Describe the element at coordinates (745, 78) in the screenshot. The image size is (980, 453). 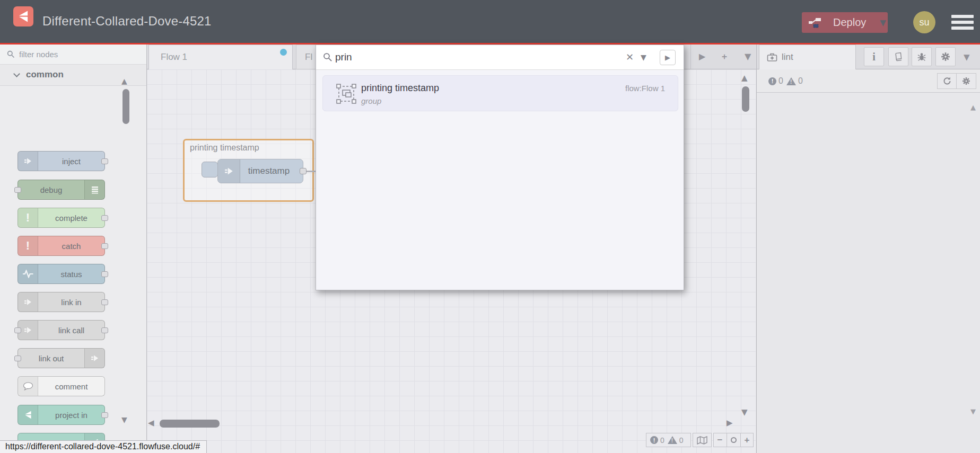
I see `canvas-scroll-up-icon: ▲` at that location.